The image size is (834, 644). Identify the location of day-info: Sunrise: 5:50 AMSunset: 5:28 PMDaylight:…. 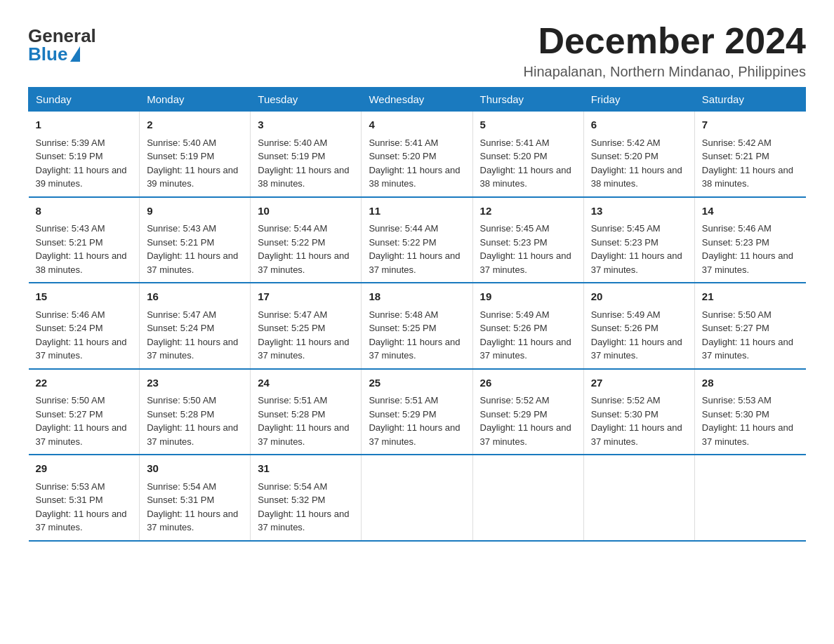
(192, 421).